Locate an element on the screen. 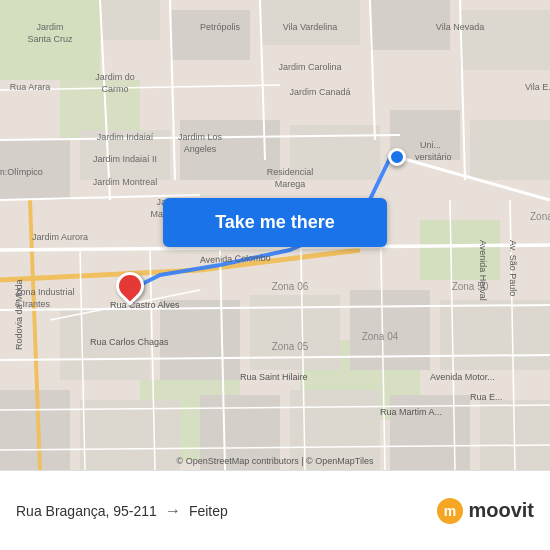 This screenshot has width=550, height=550. svg-text: e Irantes is located at coordinates (33, 304).